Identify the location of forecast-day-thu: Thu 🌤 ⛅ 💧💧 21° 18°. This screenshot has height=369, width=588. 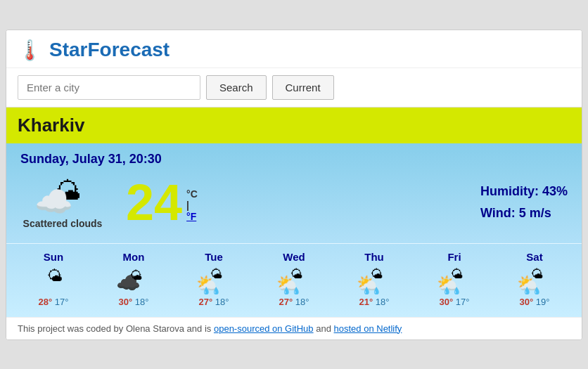
(374, 279).